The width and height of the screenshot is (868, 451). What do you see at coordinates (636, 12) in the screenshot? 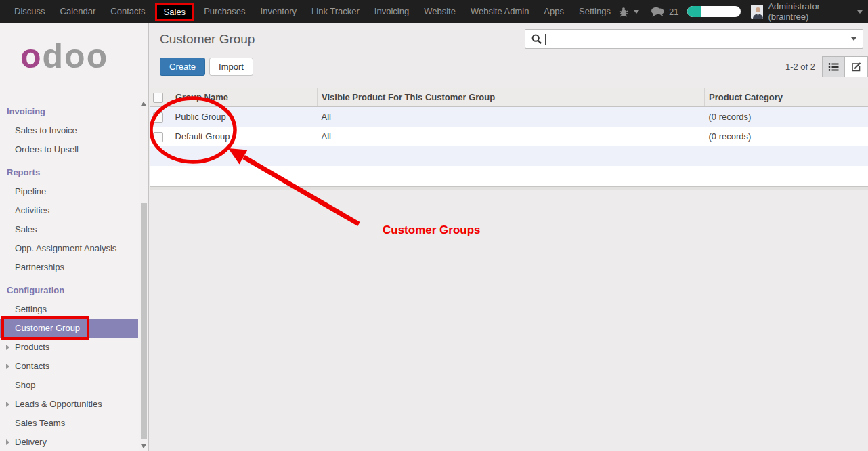
I see `bug-menu-caret-icon` at bounding box center [636, 12].